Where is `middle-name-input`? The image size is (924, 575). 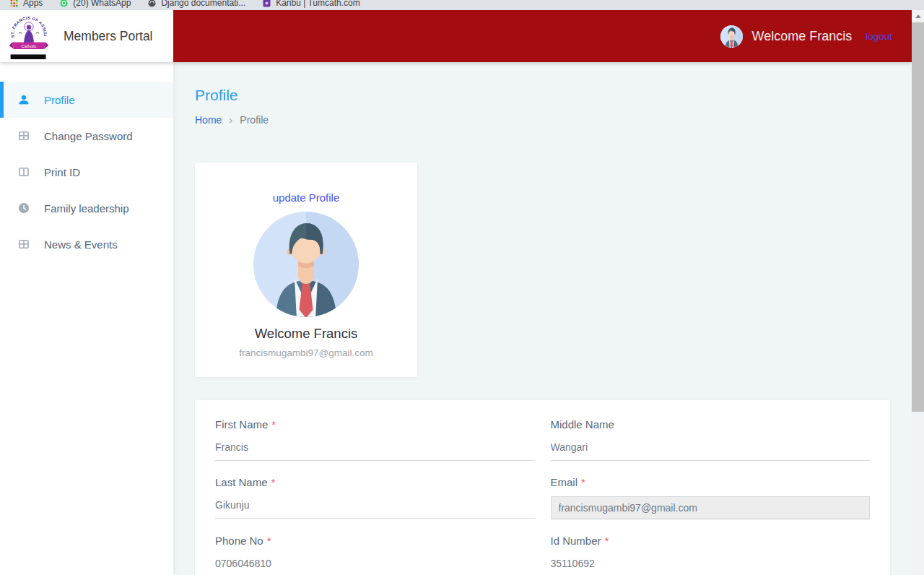 middle-name-input is located at coordinates (710, 449).